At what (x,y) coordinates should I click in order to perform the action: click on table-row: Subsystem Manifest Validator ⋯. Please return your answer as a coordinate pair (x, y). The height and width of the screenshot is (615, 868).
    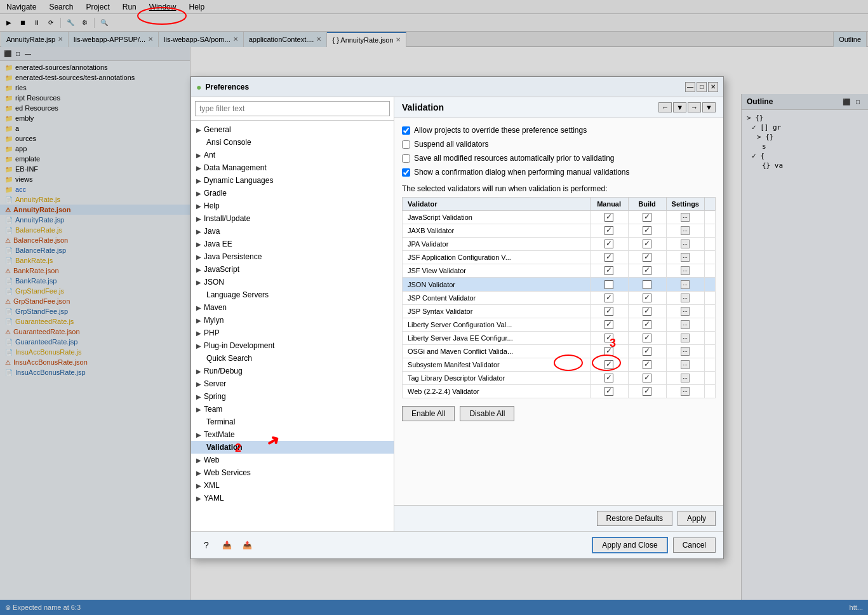
    Looking at the image, I should click on (559, 365).